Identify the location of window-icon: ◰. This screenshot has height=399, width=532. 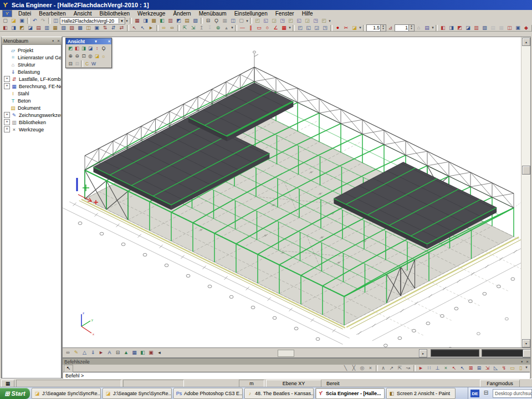
(300, 28).